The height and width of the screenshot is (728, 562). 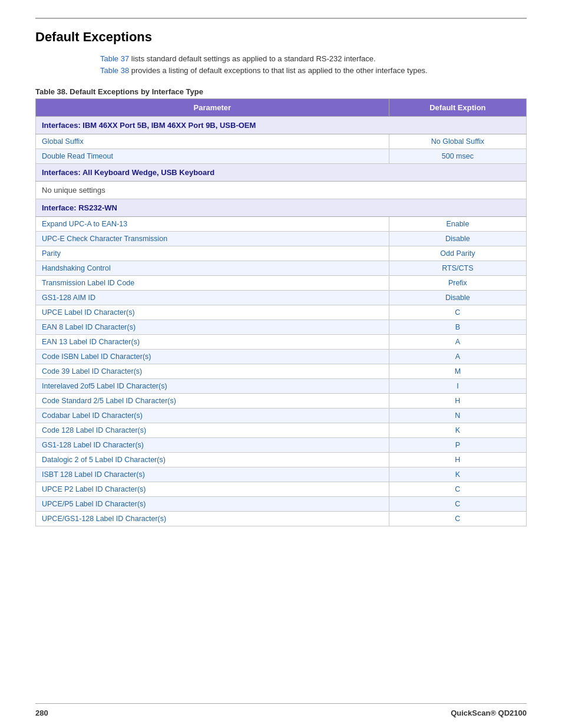 What do you see at coordinates (213, 298) in the screenshot?
I see `param-cell: GS1-128 AIM ID` at bounding box center [213, 298].